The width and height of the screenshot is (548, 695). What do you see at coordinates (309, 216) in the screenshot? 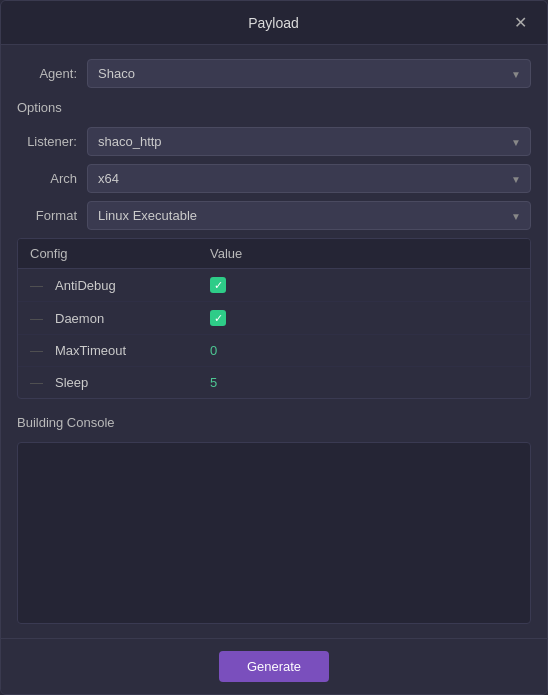
I see `format-select: Linux Executable` at bounding box center [309, 216].